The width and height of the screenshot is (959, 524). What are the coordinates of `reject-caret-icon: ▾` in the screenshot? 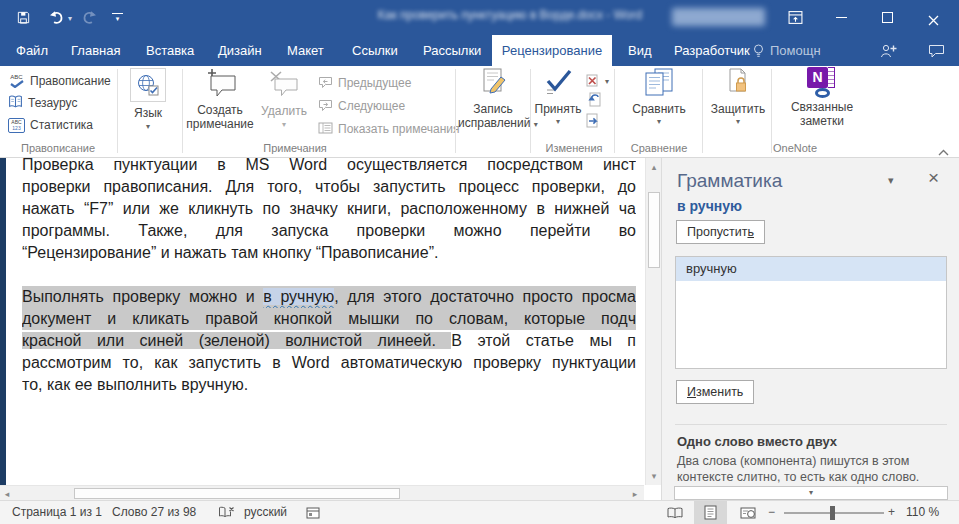 It's located at (607, 82).